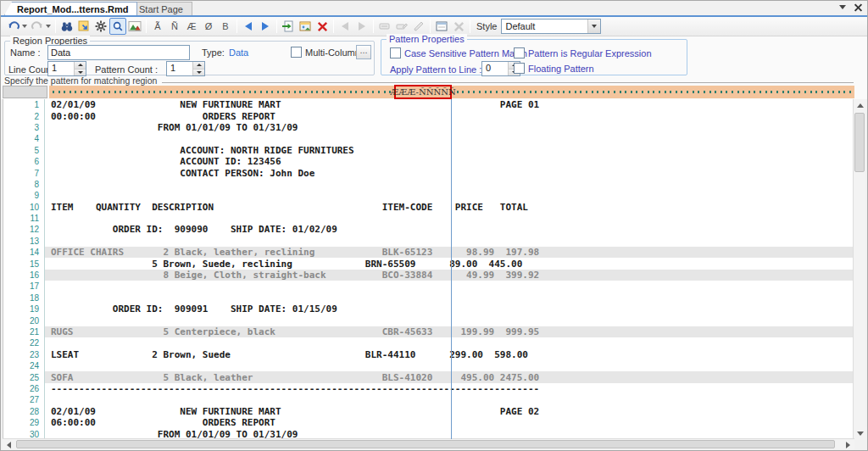  I want to click on tab-report-model: Report_Mod...tterns.Rmd, so click(71, 8).